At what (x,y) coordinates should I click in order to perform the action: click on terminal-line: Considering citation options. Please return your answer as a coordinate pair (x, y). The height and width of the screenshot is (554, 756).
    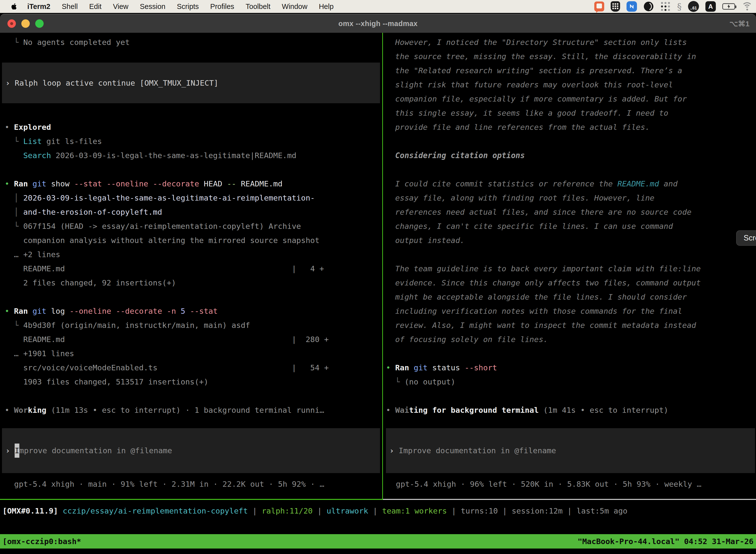
    Looking at the image, I should click on (571, 156).